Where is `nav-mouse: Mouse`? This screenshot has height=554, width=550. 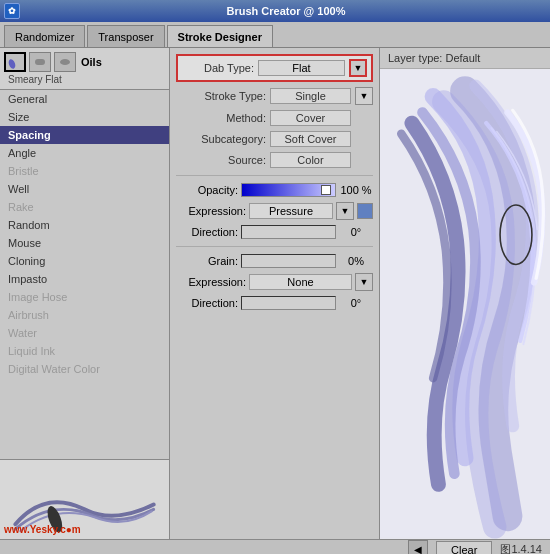 nav-mouse: Mouse is located at coordinates (84, 243).